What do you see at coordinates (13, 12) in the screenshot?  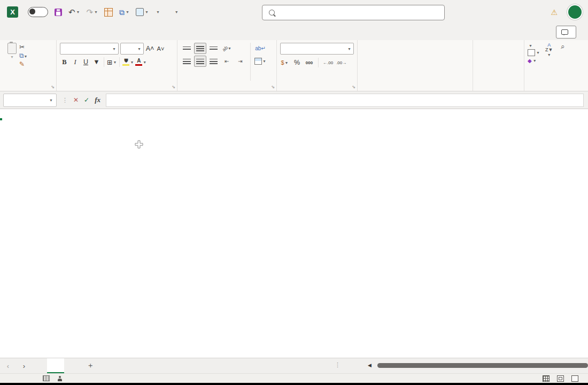 I see `excel-logo-icon: X` at bounding box center [13, 12].